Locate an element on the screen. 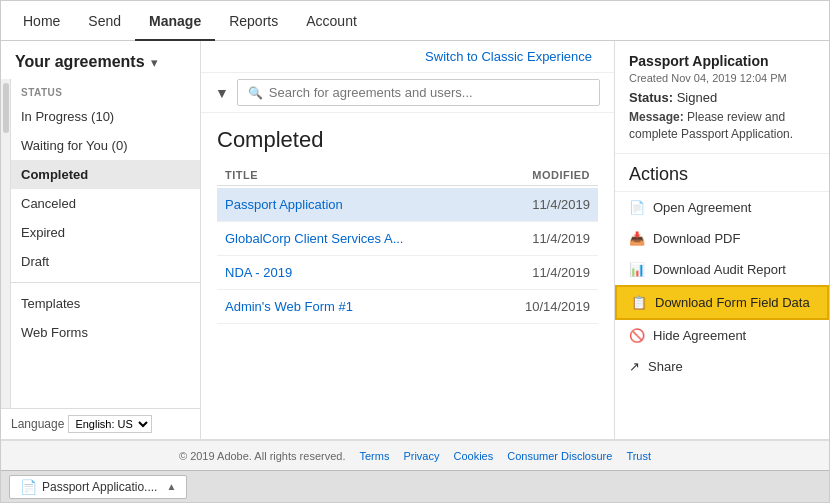 The width and height of the screenshot is (830, 503). rp-created: Created Nov 04, 2019 12:04 PM is located at coordinates (722, 78).